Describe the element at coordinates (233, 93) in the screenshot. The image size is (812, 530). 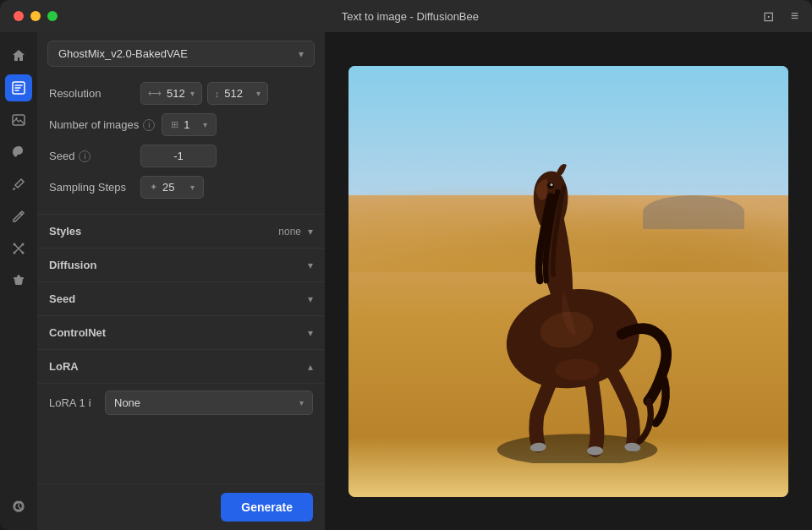
I see `height-value: 512` at that location.